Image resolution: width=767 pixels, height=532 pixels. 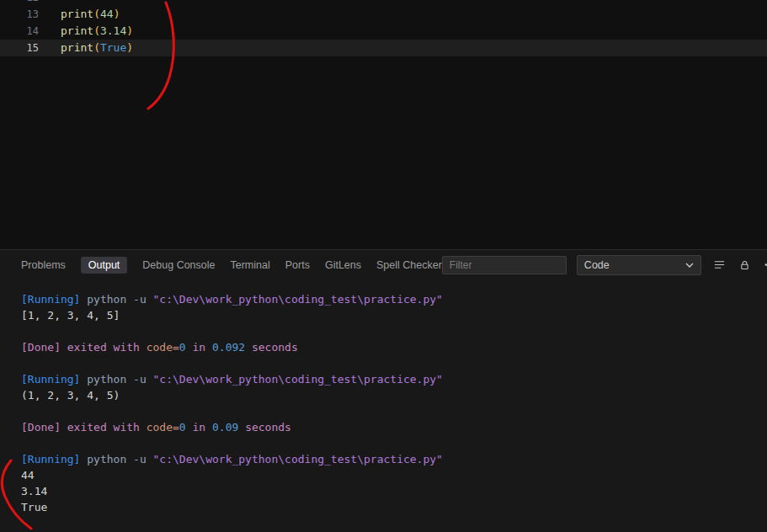 I want to click on panel-tab-ports: Ports, so click(x=298, y=265).